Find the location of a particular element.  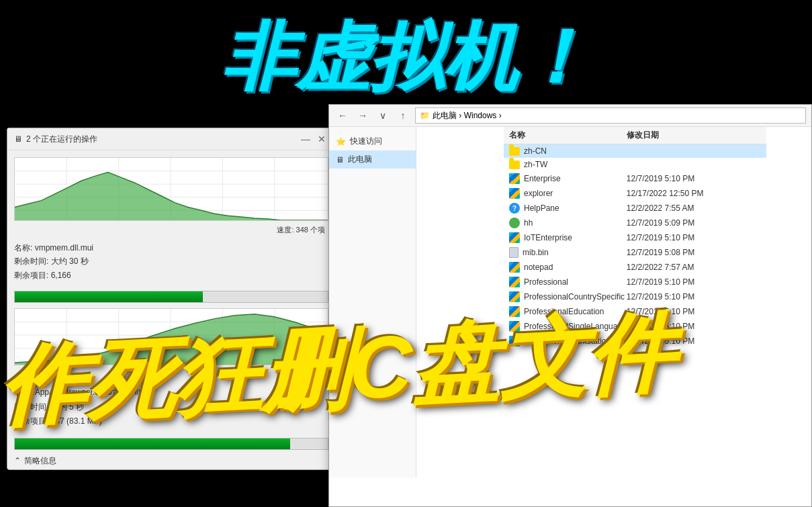

forward-button: → is located at coordinates (363, 116).